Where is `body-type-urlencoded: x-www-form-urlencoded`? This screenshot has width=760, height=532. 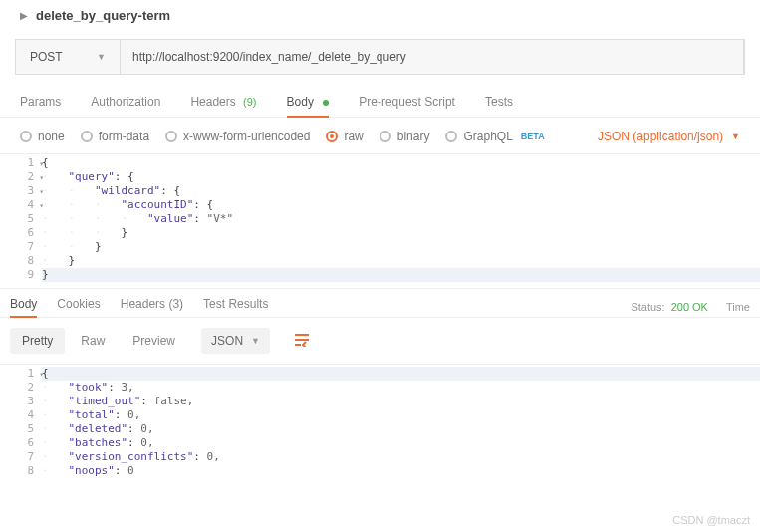 body-type-urlencoded: x-www-form-urlencoded is located at coordinates (237, 136).